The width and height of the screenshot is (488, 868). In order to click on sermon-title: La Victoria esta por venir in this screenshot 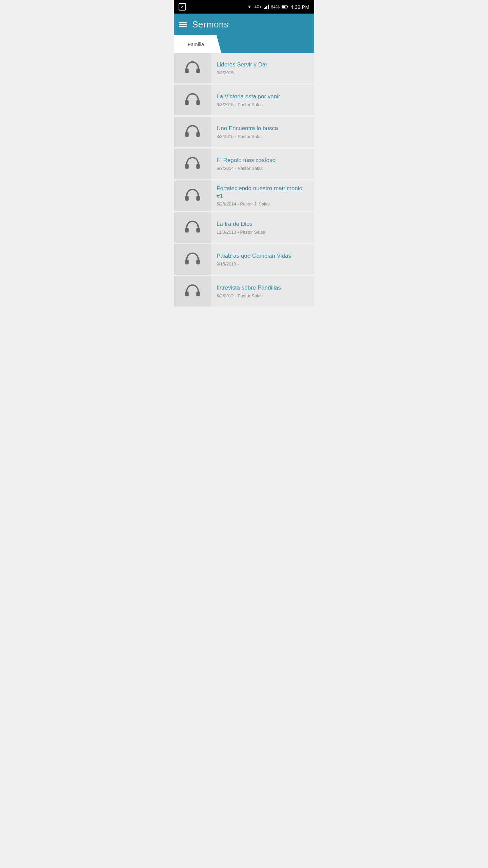, I will do `click(263, 97)`.